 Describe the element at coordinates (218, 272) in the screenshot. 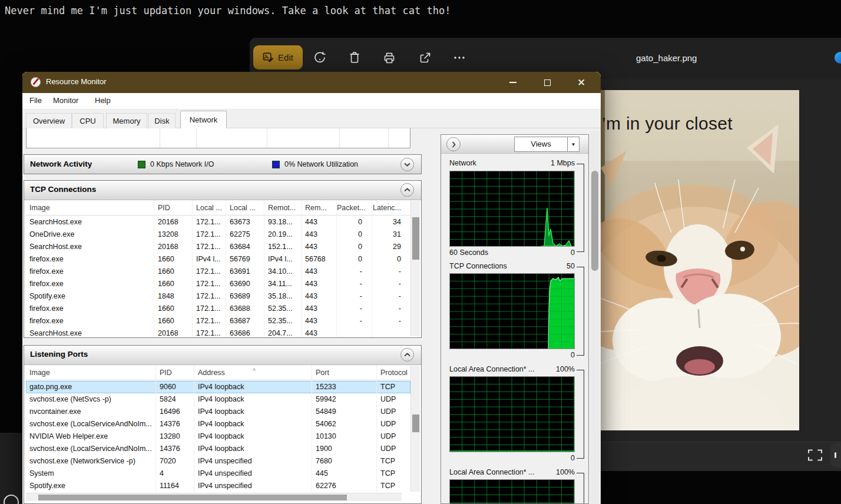

I see `table-row: firefox.exe1660172.1...6369134.10...443-…` at that location.